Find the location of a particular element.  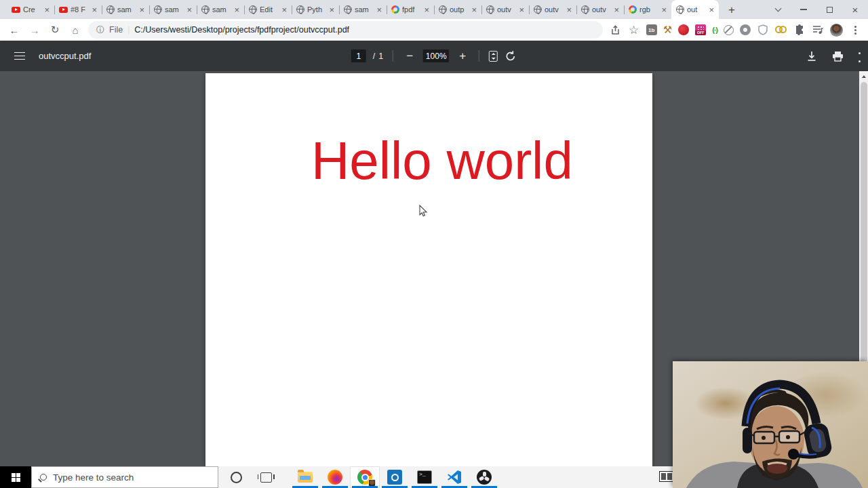

tab-title: sam is located at coordinates (127, 9).